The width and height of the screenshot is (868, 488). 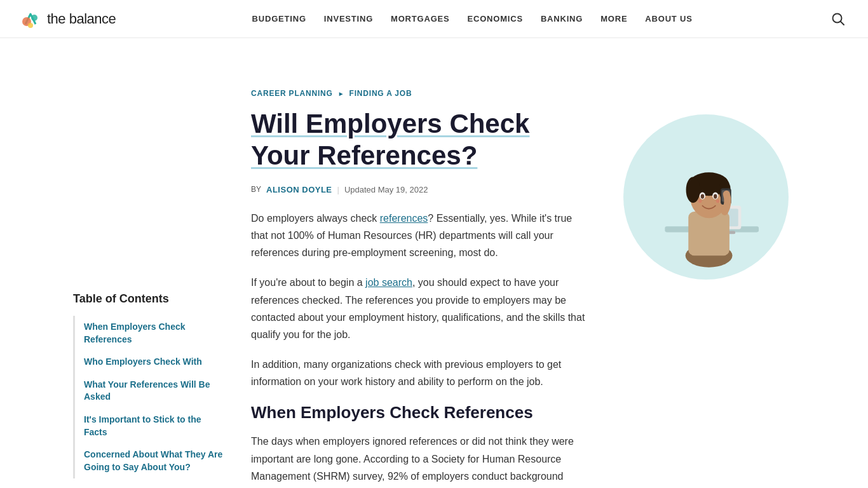 What do you see at coordinates (421, 140) in the screenshot?
I see `article-title: Will Employers Check Your References?` at bounding box center [421, 140].